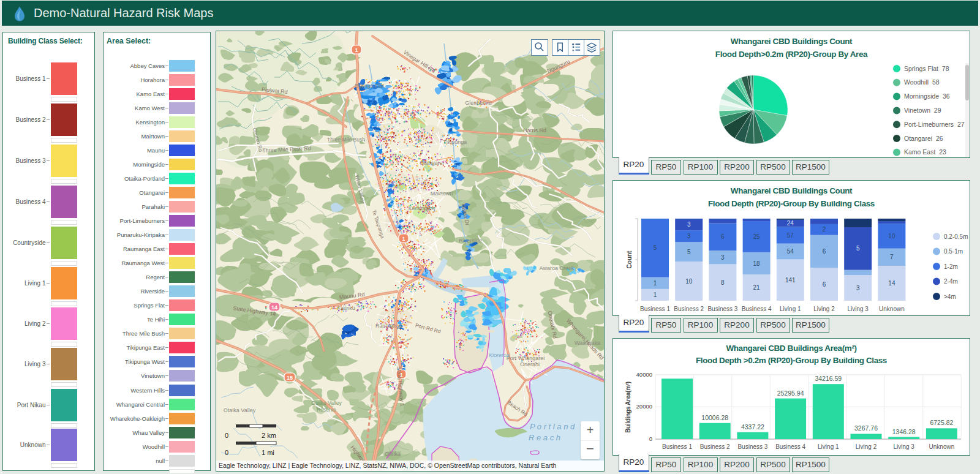 The width and height of the screenshot is (980, 474). What do you see at coordinates (370, 86) in the screenshot?
I see `svg-text: Springs Flat` at bounding box center [370, 86].